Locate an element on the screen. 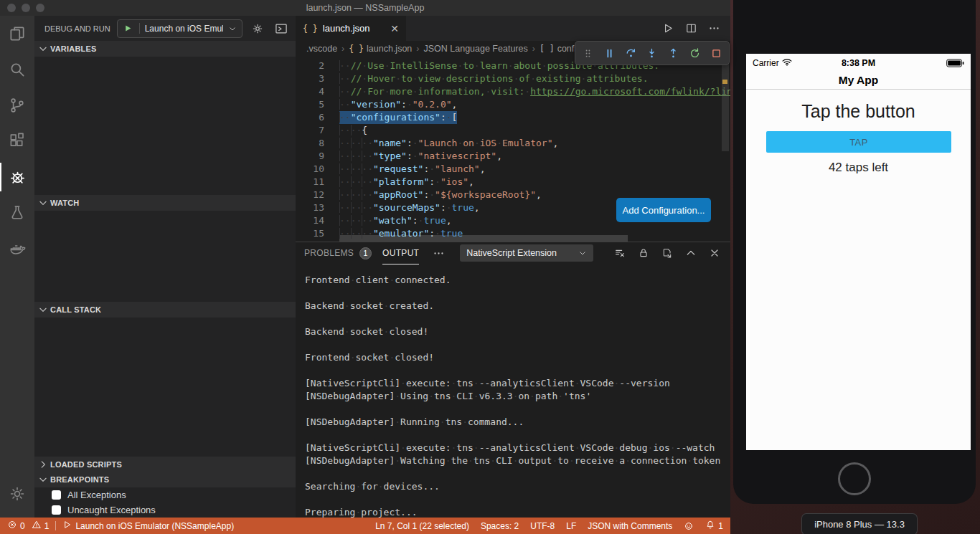  code-line: 4··//·For·more·information,·visit:·https… is located at coordinates (513, 92).